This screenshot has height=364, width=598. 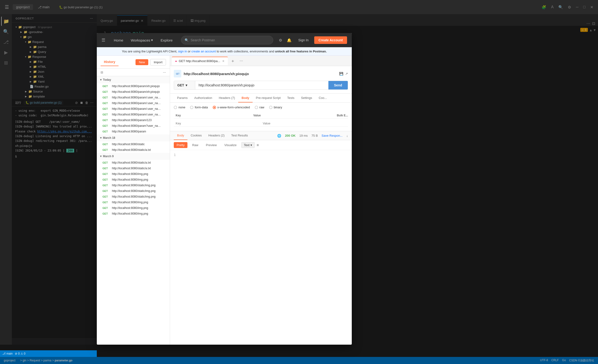 I want to click on statusbar-branch: ⎇ main, so click(x=8, y=354).